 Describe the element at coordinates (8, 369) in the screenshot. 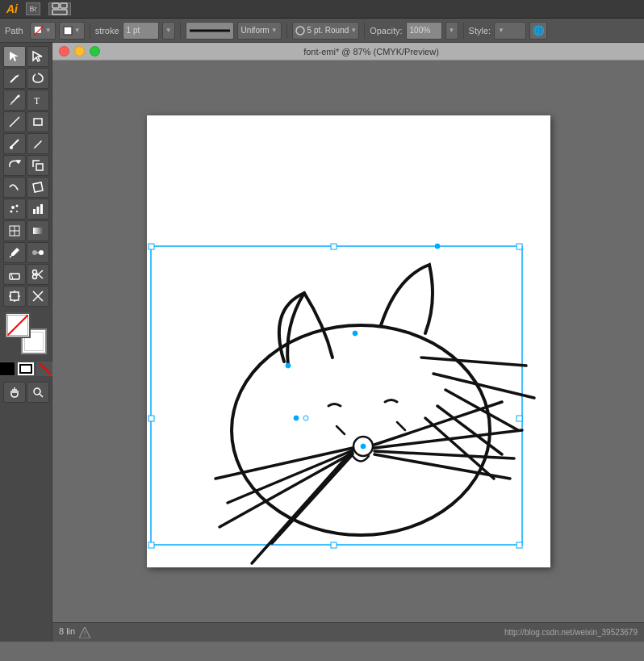

I see `fill-mode-btn` at that location.